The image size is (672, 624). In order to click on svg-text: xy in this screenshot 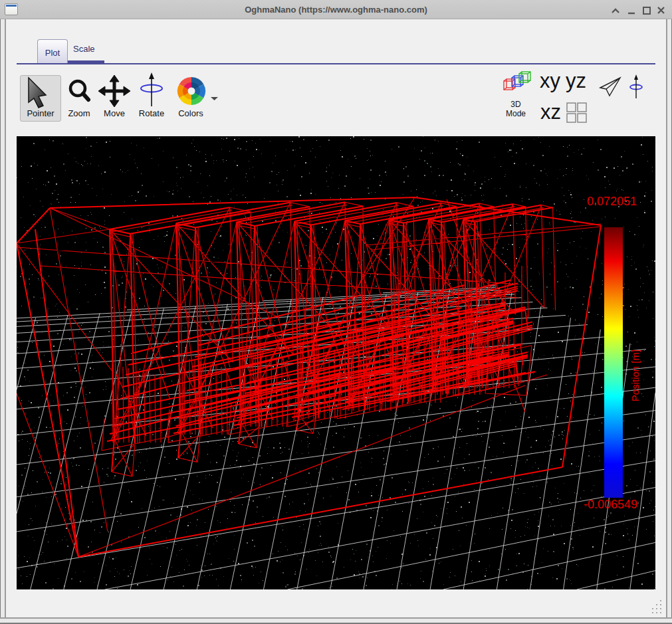, I will do `click(550, 81)`.